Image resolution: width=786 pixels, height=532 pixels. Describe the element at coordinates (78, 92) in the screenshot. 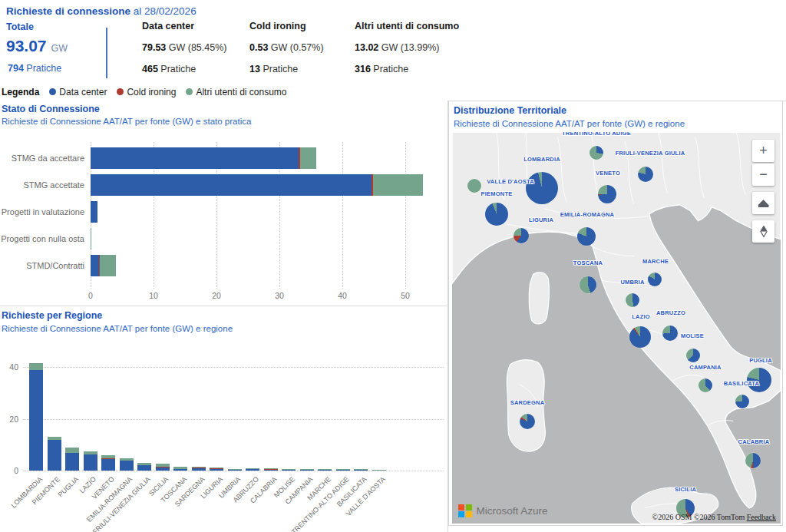

I see `legend-item-0: Data center` at that location.